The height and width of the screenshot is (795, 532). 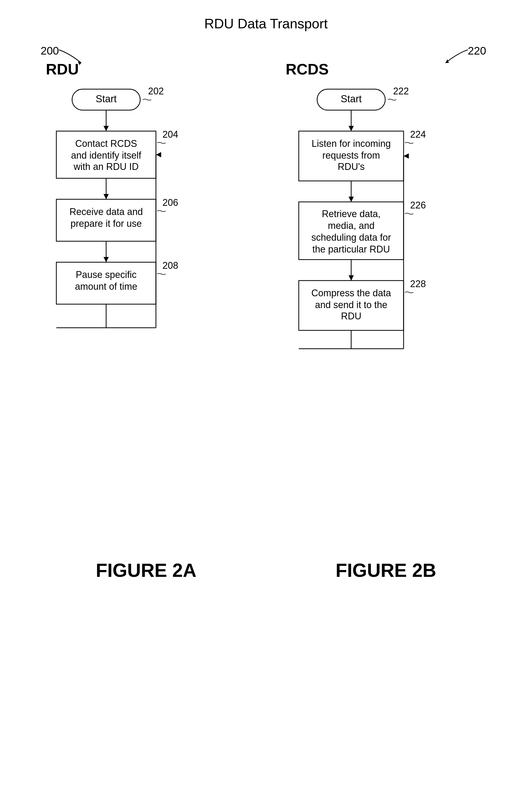 What do you see at coordinates (352, 293) in the screenshot?
I see `svg-text: Compress the data` at bounding box center [352, 293].